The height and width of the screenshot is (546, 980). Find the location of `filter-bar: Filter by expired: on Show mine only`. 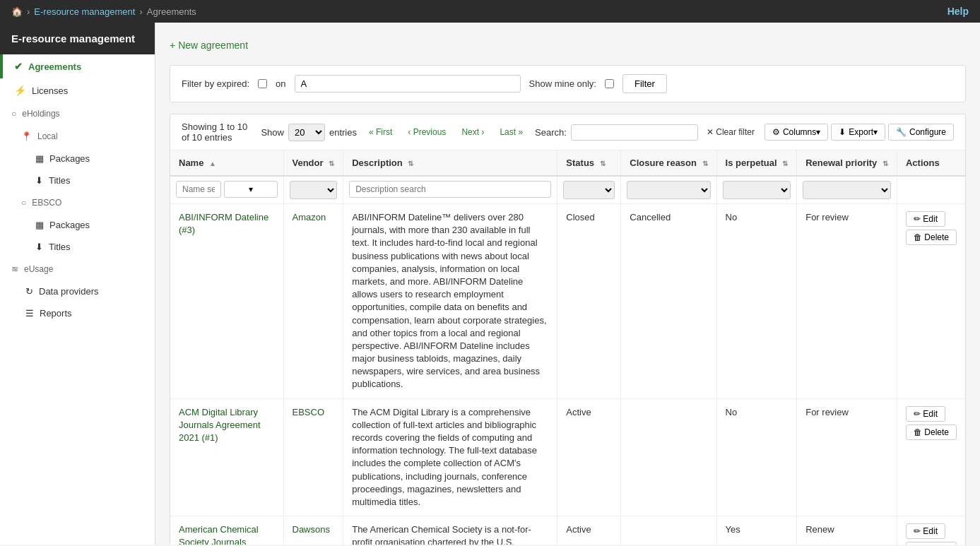

filter-bar: Filter by expired: on Show mine only is located at coordinates (568, 83).